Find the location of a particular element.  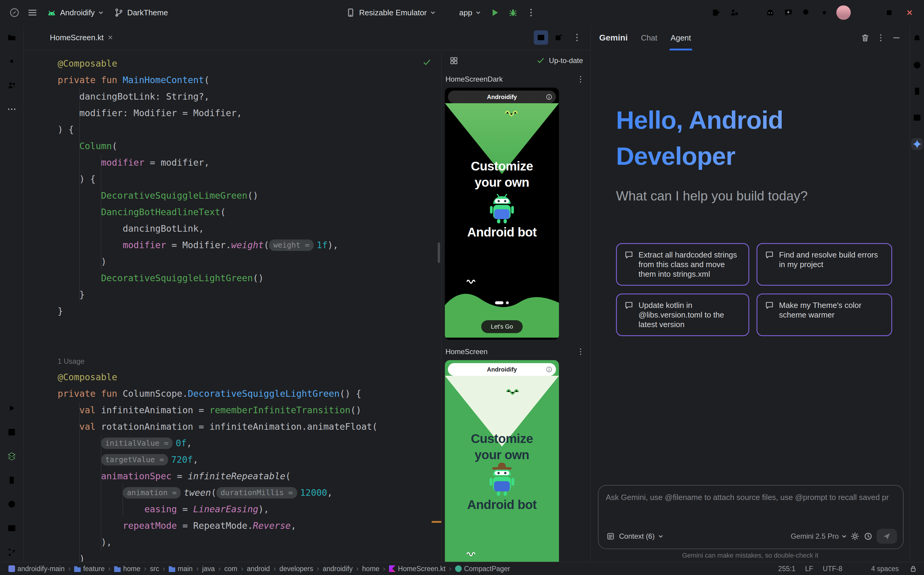

notifications-icon is located at coordinates (917, 38).